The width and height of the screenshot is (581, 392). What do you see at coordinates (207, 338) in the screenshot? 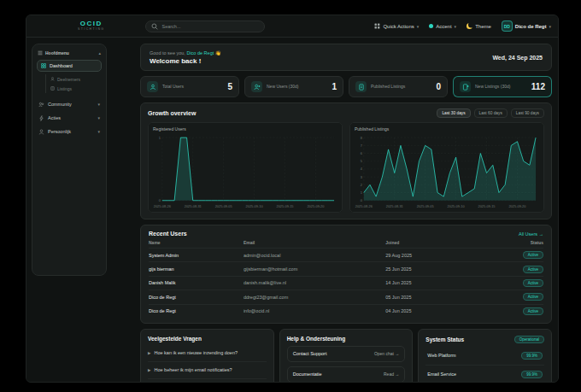
I see `faq-title: Veelgestelde Vragen` at bounding box center [207, 338].